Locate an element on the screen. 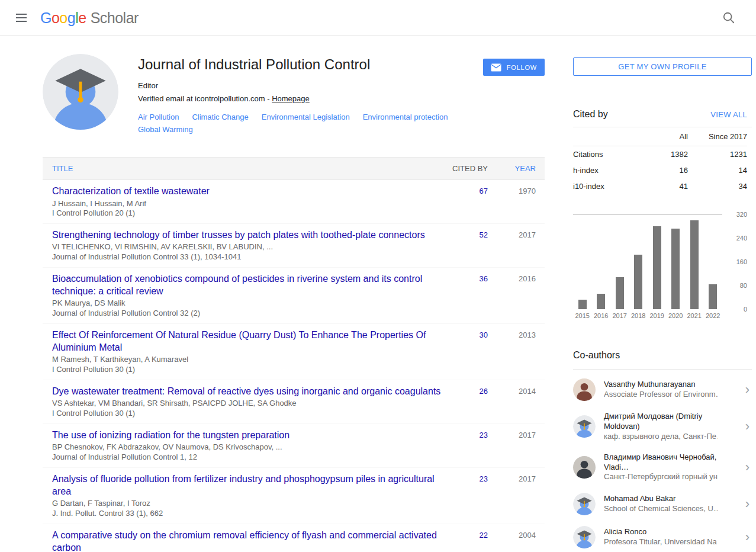  coauthor-name: Mohamad Abu Bakar is located at coordinates (661, 499).